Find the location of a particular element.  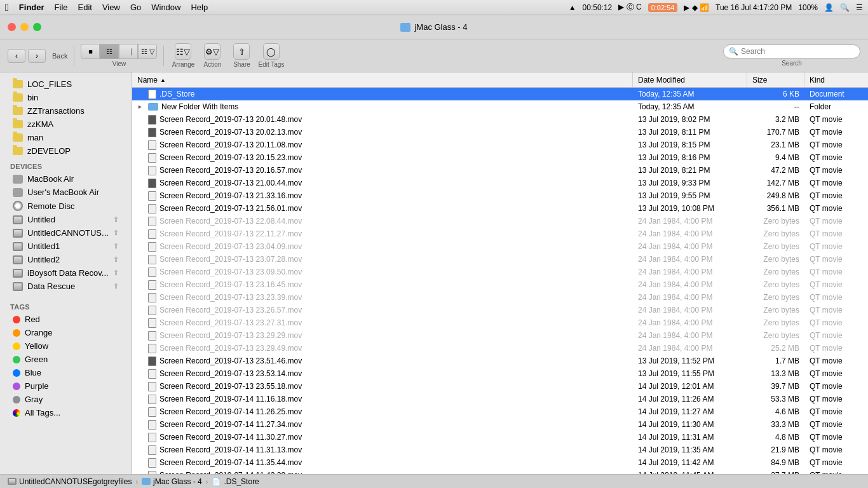

view-column-button: ⎹ is located at coordinates (128, 51).